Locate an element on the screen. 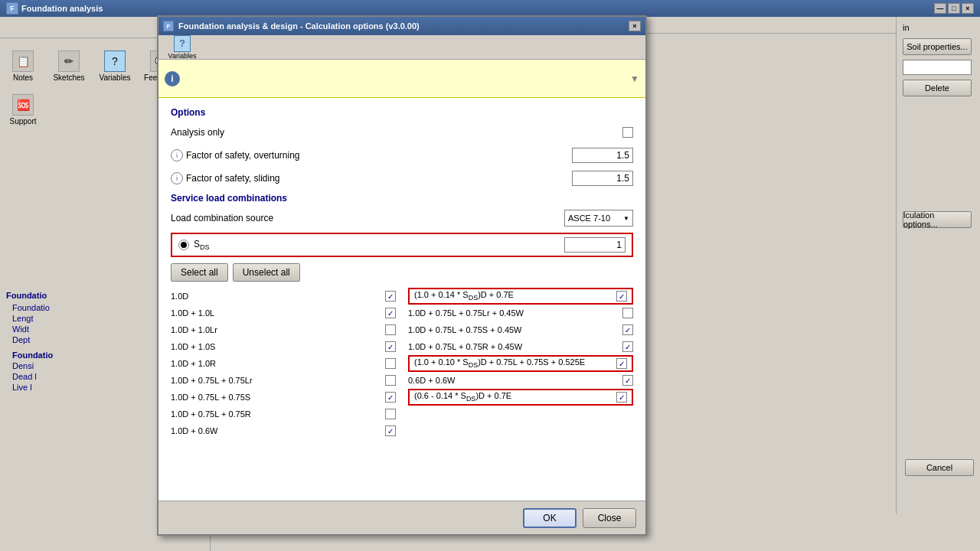 The image size is (980, 551). combo-label-06w: 1.0D + 0.6W is located at coordinates (278, 431).